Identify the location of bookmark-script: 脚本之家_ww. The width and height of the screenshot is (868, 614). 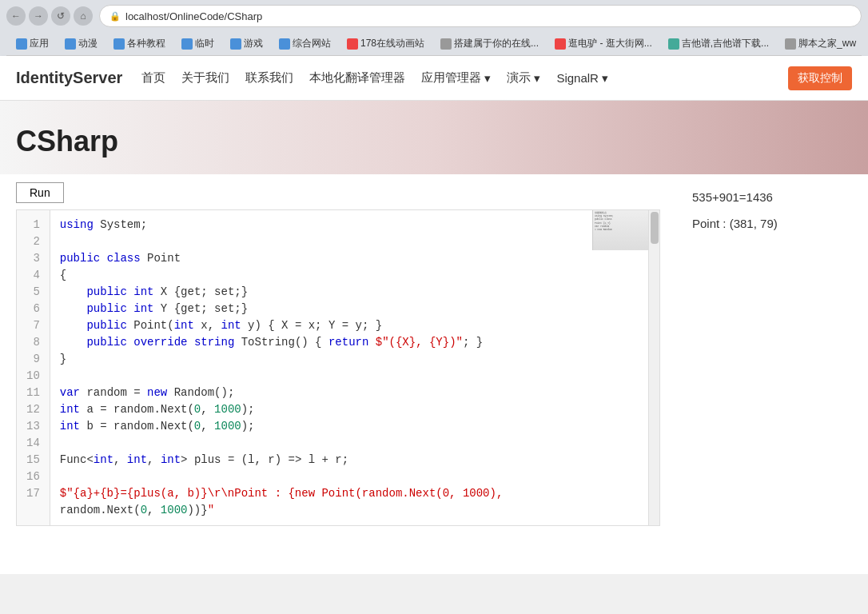
(820, 43).